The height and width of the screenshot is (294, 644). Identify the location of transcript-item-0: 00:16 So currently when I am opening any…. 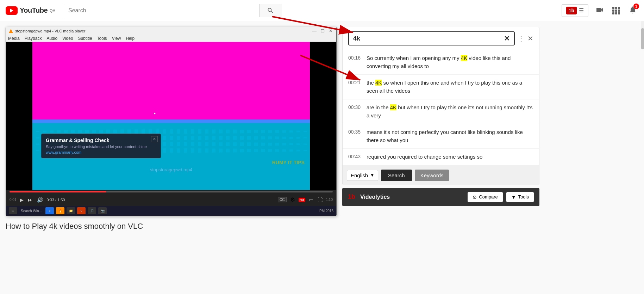
(441, 62).